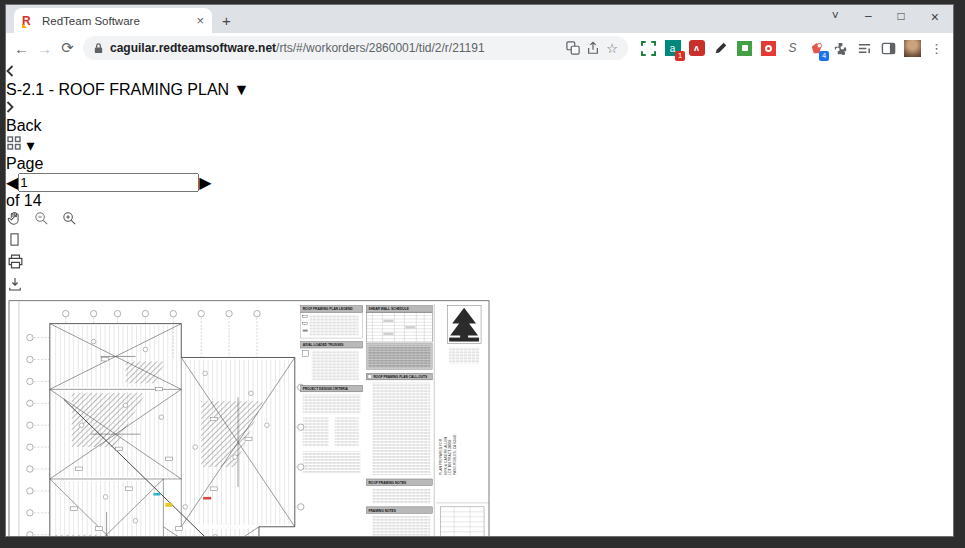 This screenshot has height=548, width=965. What do you see at coordinates (696, 48) in the screenshot?
I see `acrobat-ext-icon: ᴧ` at bounding box center [696, 48].